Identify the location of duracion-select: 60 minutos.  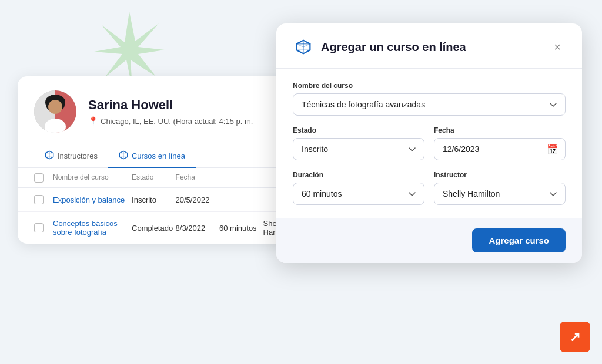
(359, 194).